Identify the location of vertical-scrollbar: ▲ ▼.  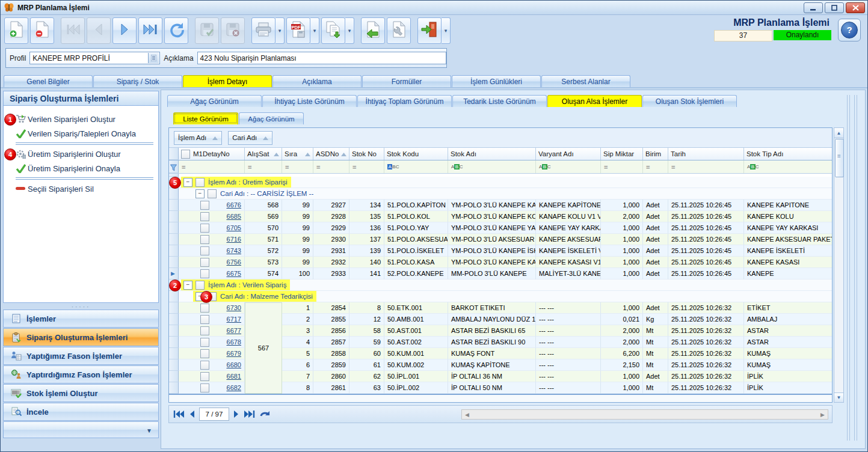
(839, 265).